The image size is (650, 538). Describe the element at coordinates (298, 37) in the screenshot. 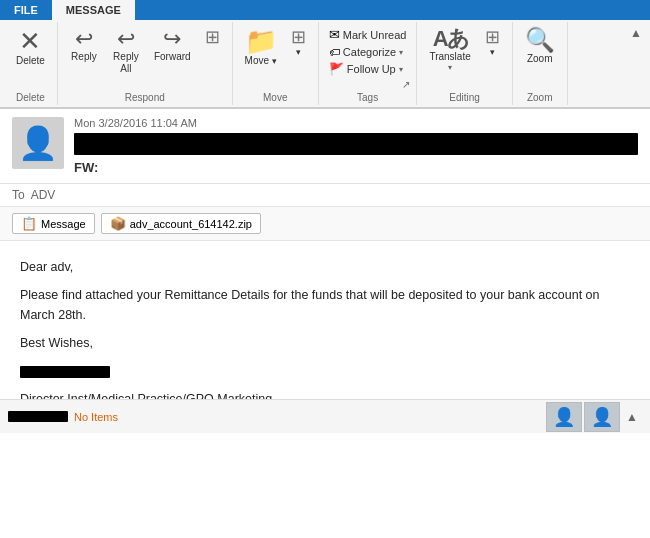

I see `move-more-icon: ⊞` at that location.